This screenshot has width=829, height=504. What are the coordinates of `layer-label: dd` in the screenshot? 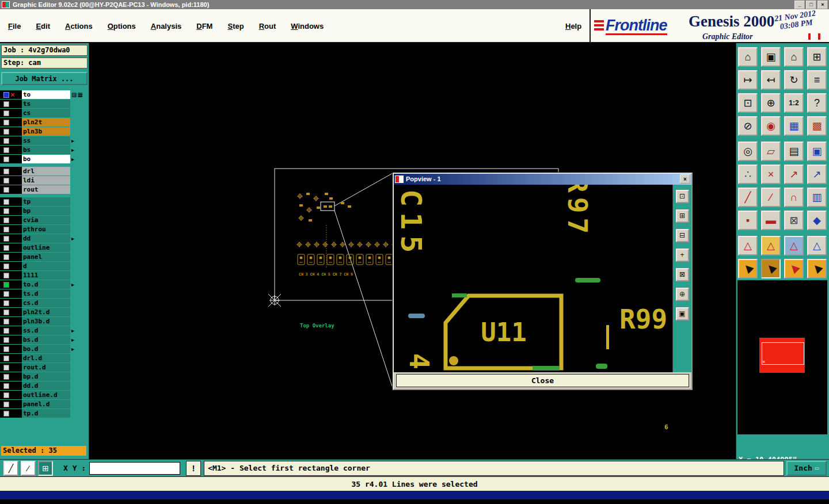 It's located at (46, 238).